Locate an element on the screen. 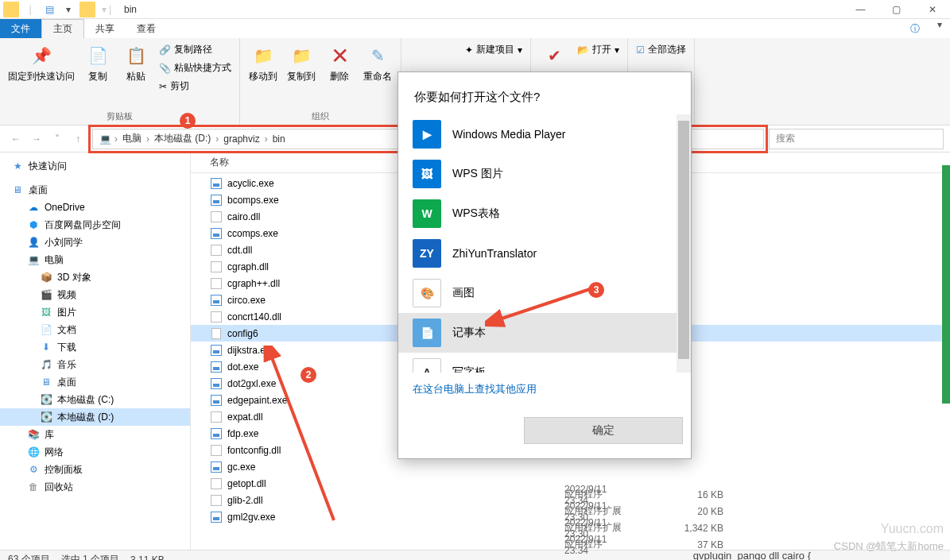 This screenshot has width=950, height=560. move-icon: 📁 is located at coordinates (263, 56).